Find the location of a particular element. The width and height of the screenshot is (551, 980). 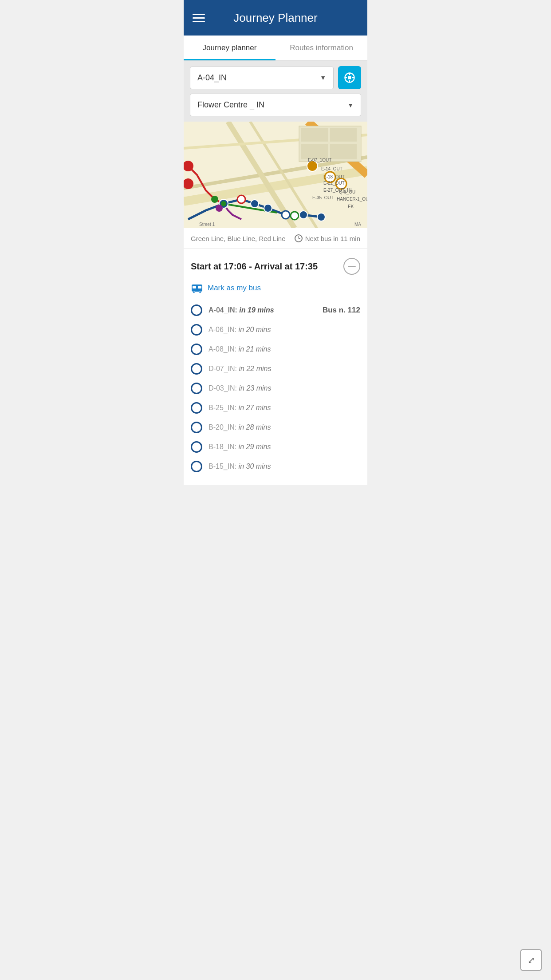

next-bus-text: Next bus in 11 min is located at coordinates (333, 239).